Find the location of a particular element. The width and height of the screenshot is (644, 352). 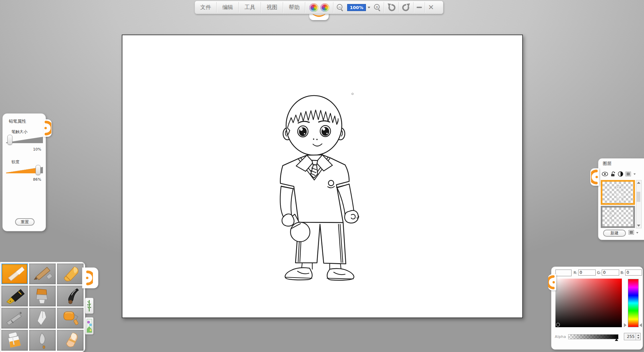

tool-palette-panel is located at coordinates (43, 307).